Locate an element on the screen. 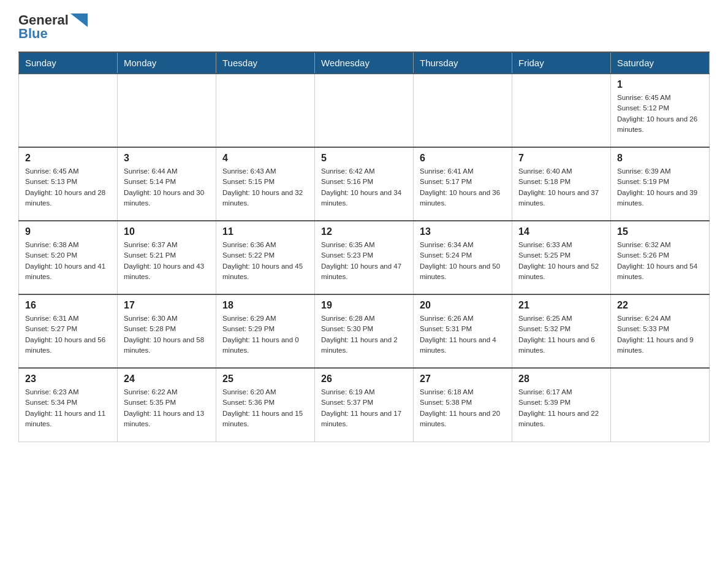  day-number: 22 is located at coordinates (660, 305).